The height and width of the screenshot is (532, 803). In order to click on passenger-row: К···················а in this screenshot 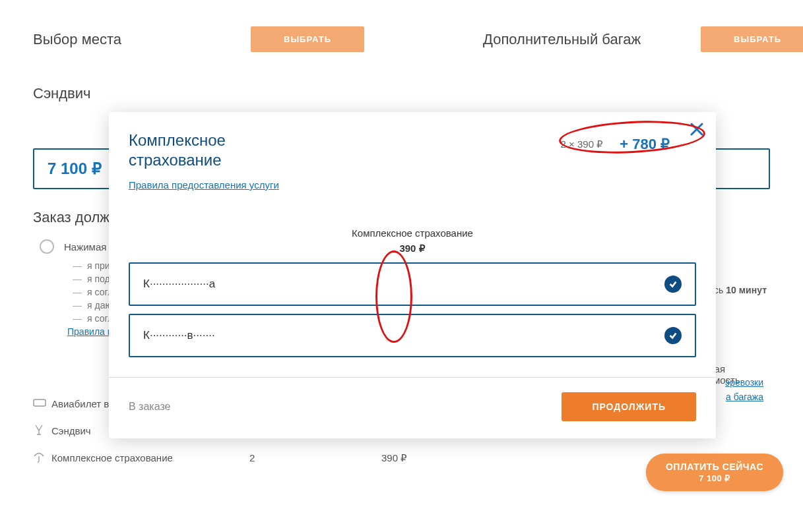, I will do `click(412, 284)`.